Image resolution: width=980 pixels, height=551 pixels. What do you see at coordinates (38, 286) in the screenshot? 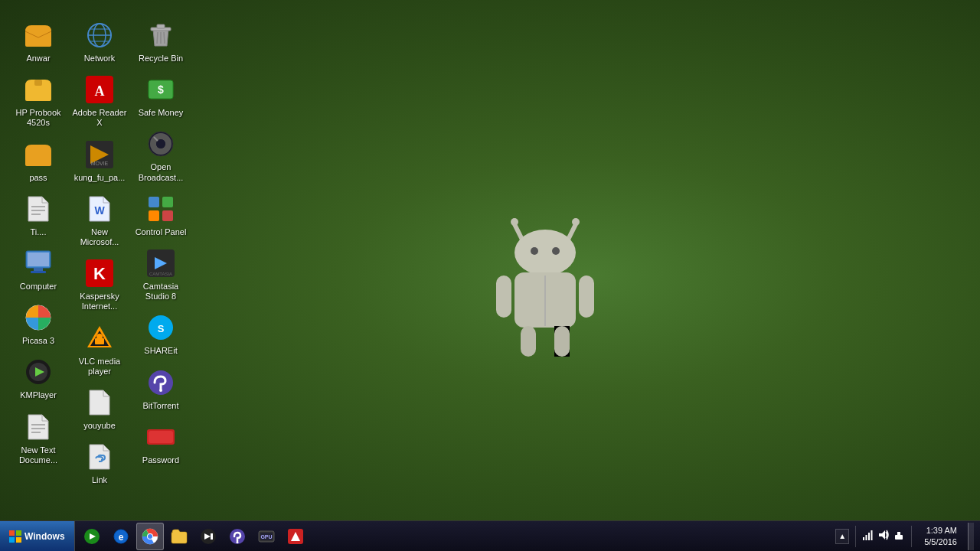
I see `computer-label: Computer` at bounding box center [38, 286].